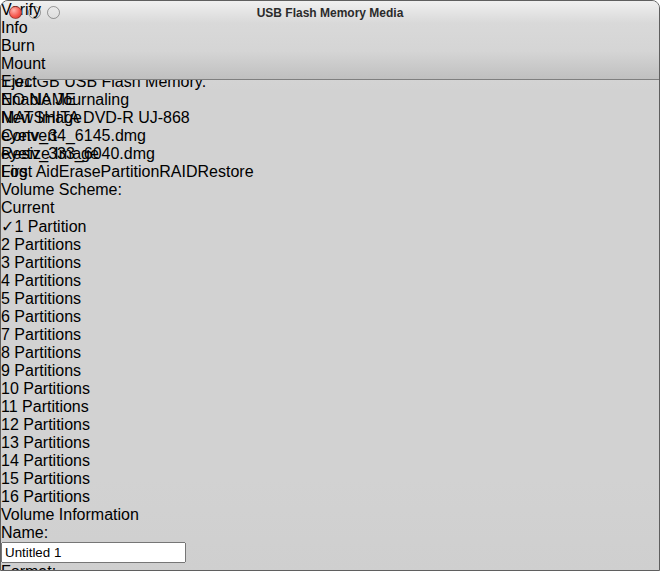 The width and height of the screenshot is (660, 571). What do you see at coordinates (330, 299) in the screenshot?
I see `scheme-menu-item: 5 Partitions` at bounding box center [330, 299].